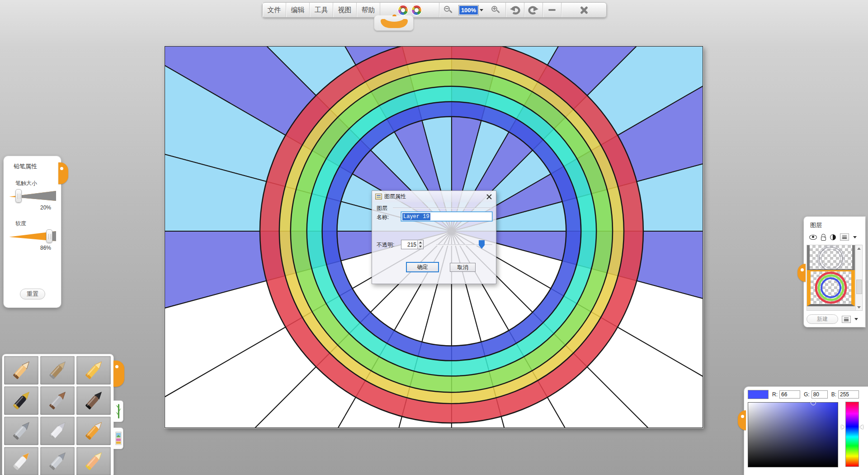  I want to click on bamboo-stamp-tab, so click(118, 411).